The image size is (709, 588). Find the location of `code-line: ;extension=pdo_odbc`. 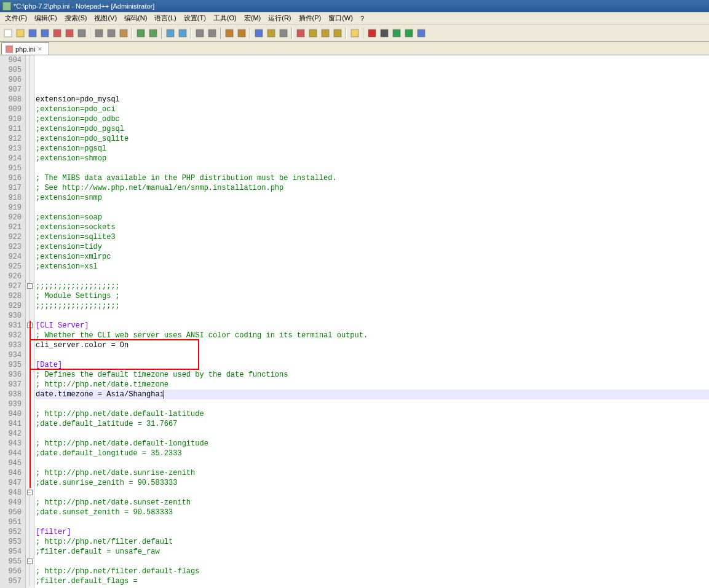

code-line: ;extension=pdo_odbc is located at coordinates (373, 119).